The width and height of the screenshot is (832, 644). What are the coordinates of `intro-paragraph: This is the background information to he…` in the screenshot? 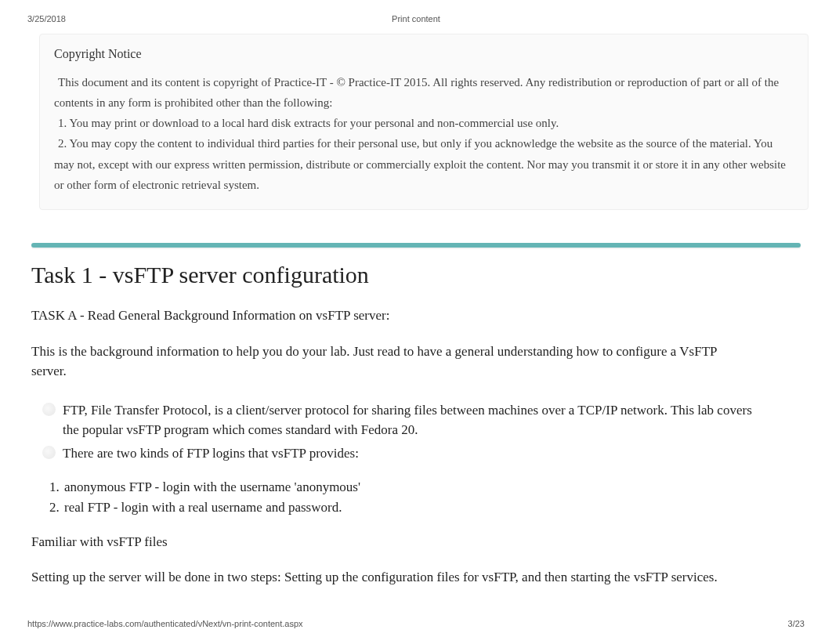 It's located at (376, 362).